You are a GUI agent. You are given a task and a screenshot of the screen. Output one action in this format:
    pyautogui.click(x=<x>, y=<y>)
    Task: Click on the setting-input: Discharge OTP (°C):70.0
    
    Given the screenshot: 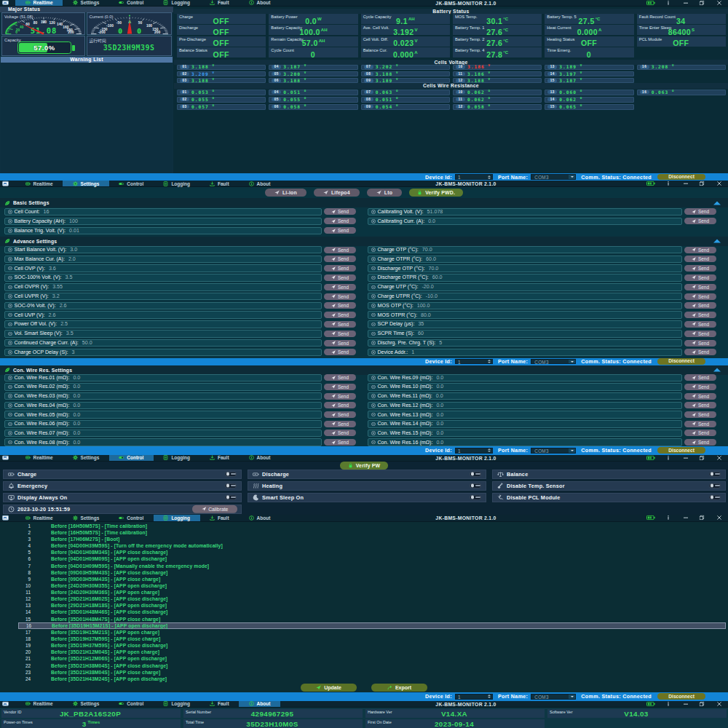 What is the action you would take?
    pyautogui.click(x=525, y=268)
    